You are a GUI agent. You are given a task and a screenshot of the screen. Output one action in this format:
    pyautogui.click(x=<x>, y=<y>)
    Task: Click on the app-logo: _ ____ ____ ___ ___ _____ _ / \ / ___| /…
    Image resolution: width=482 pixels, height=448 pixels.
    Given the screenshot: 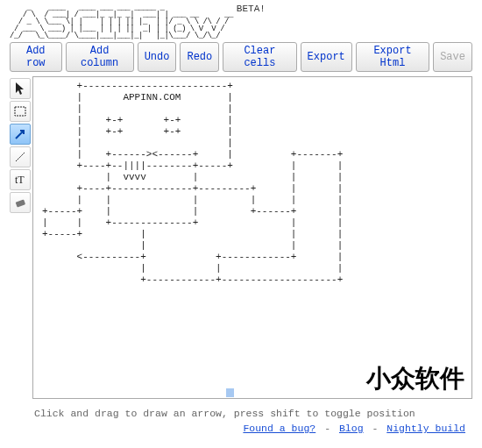 What is the action you would take?
    pyautogui.click(x=121, y=22)
    